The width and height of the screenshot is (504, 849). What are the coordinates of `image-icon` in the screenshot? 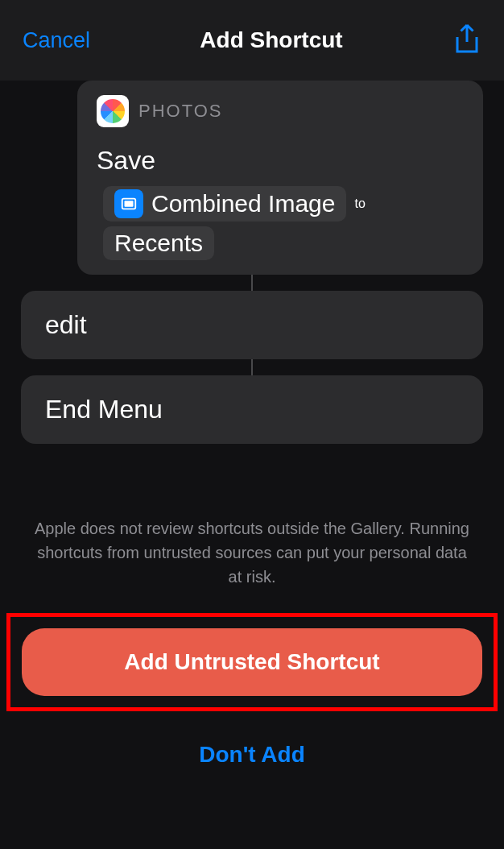 It's located at (129, 204).